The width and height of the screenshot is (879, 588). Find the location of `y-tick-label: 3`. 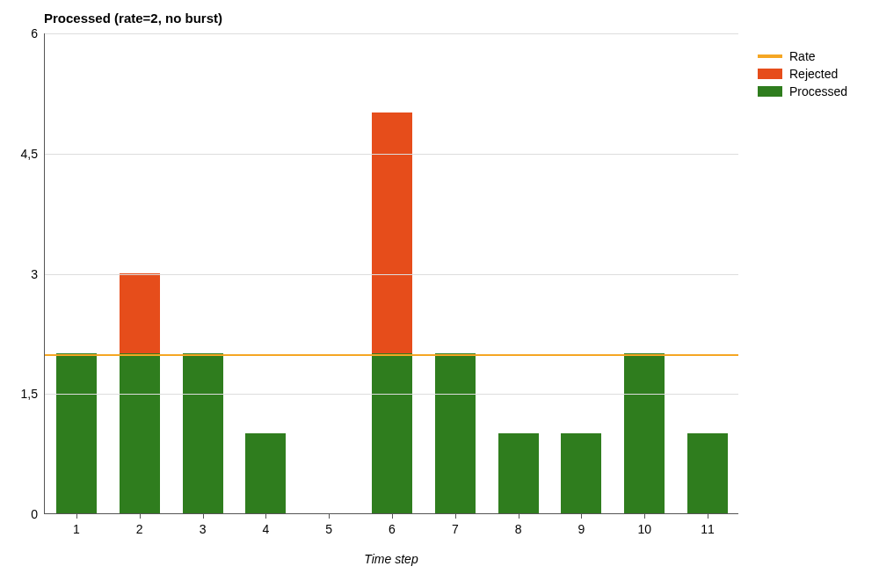

y-tick-label: 3 is located at coordinates (34, 274).